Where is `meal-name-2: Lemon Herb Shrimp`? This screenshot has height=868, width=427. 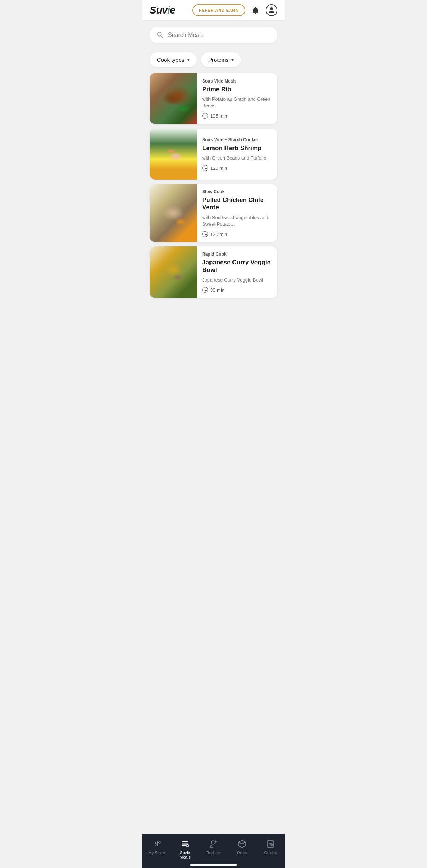
meal-name-2: Lemon Herb Shrimp is located at coordinates (237, 148).